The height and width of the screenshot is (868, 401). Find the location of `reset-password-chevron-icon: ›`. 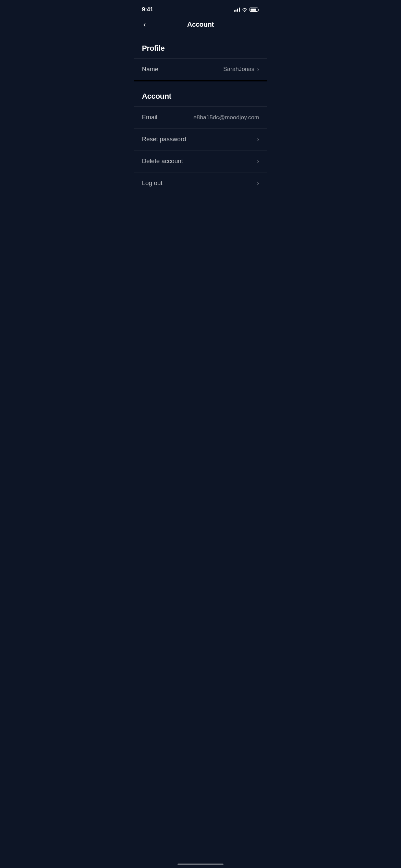

reset-password-chevron-icon: › is located at coordinates (258, 139).